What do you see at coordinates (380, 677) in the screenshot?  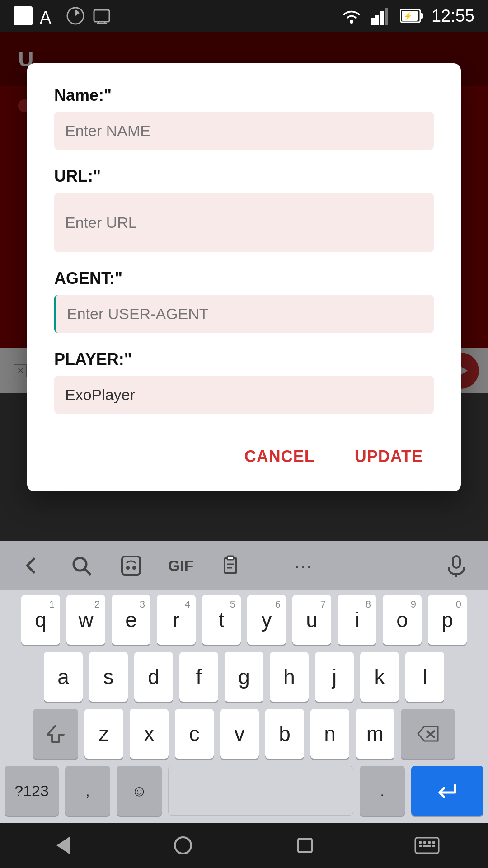 I see `key-k: k` at bounding box center [380, 677].